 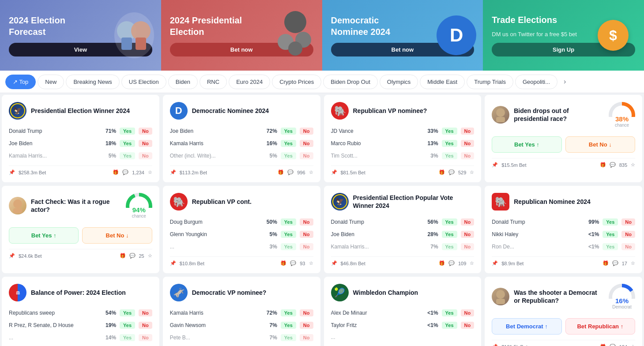 I want to click on option-name: Other (incl. Write)..., so click(x=215, y=156).